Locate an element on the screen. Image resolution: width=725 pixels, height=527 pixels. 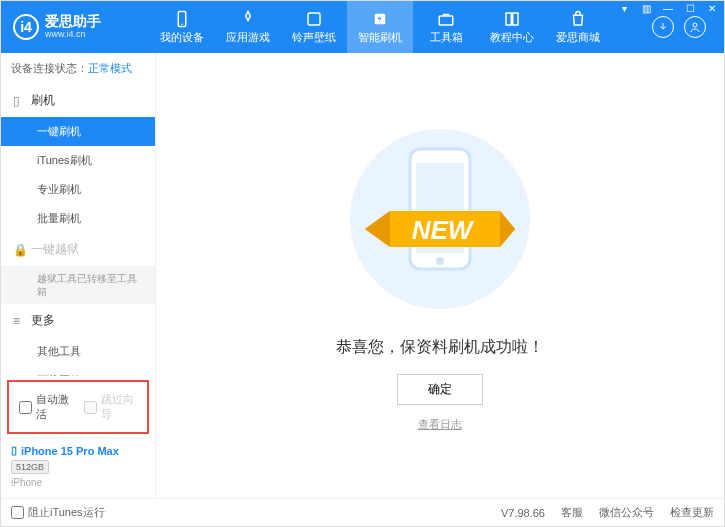
device-type: iPhone is located at coordinates (78, 482).